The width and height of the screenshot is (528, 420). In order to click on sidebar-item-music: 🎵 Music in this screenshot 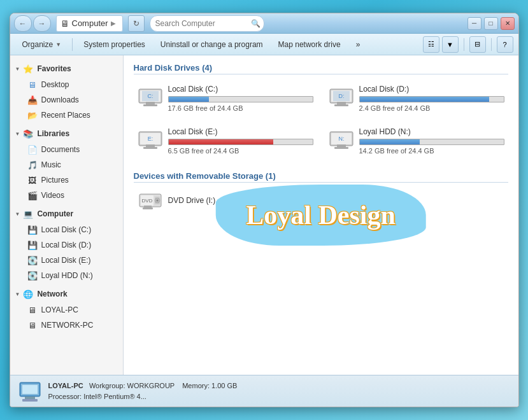, I will do `click(66, 165)`.